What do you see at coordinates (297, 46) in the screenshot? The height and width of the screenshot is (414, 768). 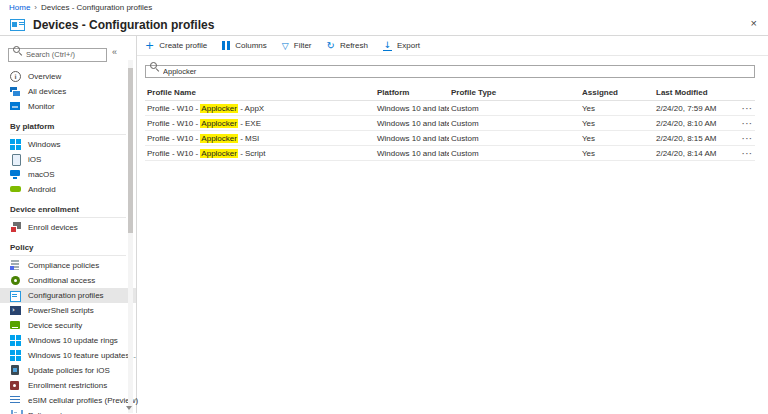 I see `toolbar-filter-button: Filter` at bounding box center [297, 46].